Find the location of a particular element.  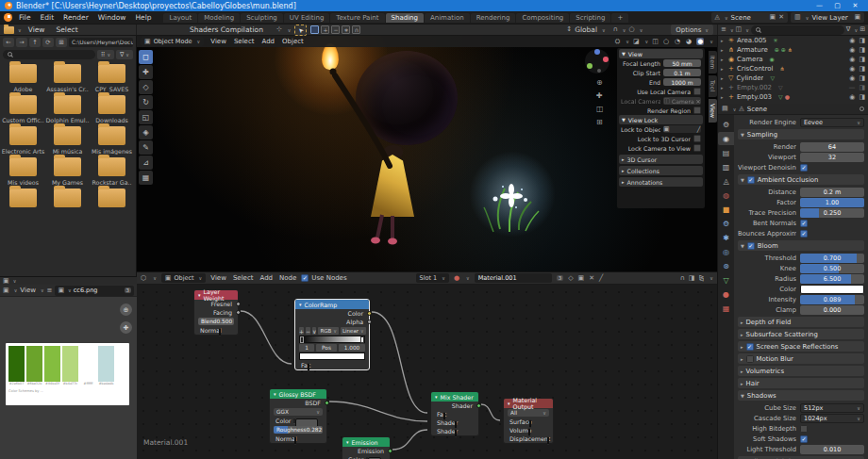

folder-item: Assassin's Cr.. is located at coordinates (68, 78).